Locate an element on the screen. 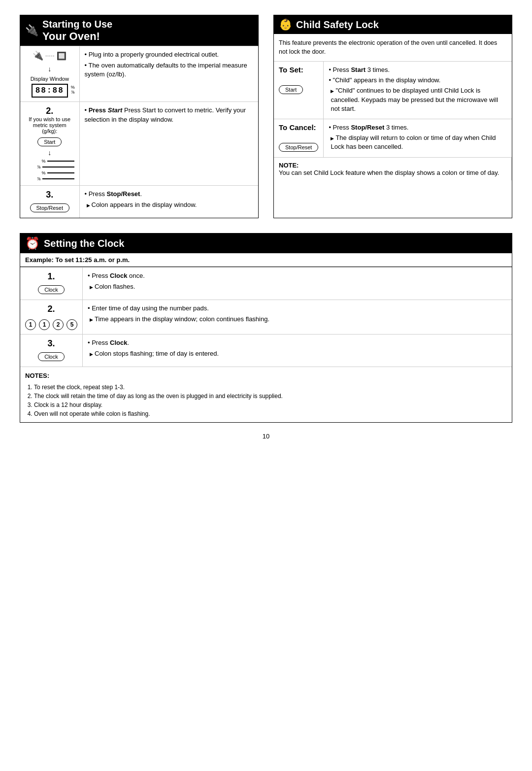 This screenshot has width=532, height=771. clock-steps-table: 1. Clock Press Clock once. Colon flashes… is located at coordinates (266, 317).